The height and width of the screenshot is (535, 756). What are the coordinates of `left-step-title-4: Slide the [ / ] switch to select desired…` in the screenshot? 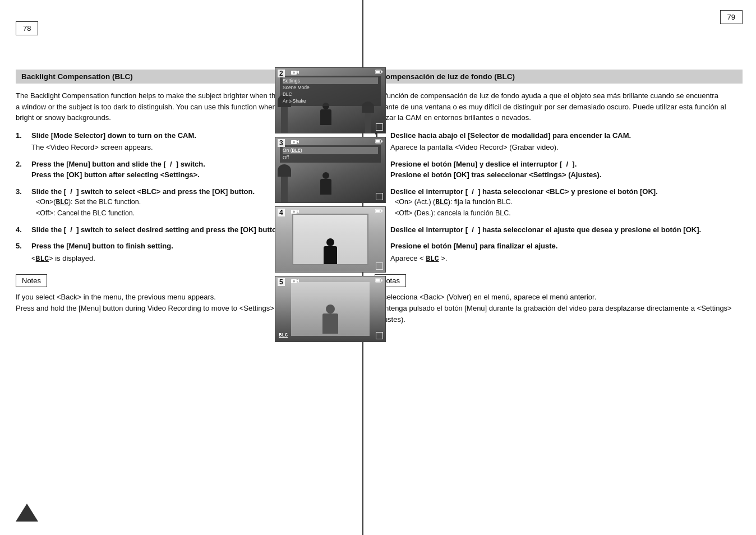 It's located at (157, 230).